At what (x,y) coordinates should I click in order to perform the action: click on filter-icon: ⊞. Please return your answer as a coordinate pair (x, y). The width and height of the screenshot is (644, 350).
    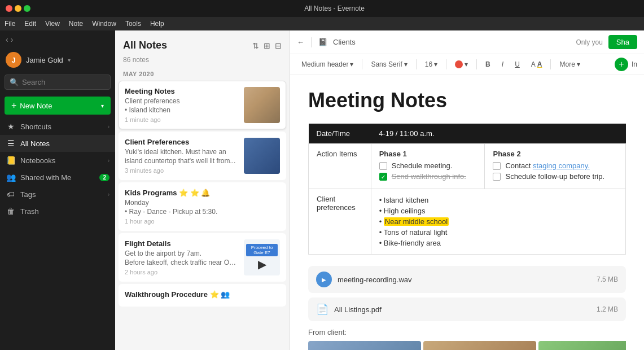
    Looking at the image, I should click on (267, 46).